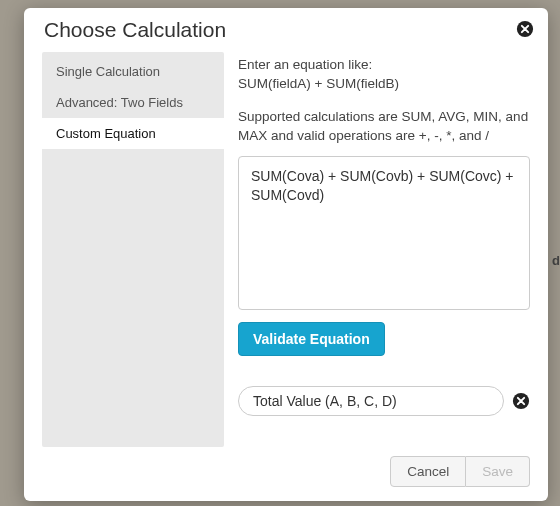 The image size is (560, 506). What do you see at coordinates (133, 72) in the screenshot?
I see `sidebar-item-single-calculation: Single Calculation` at bounding box center [133, 72].